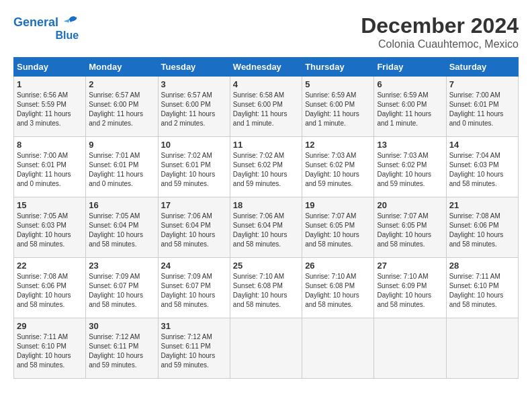  Describe the element at coordinates (482, 266) in the screenshot. I see `day-number: 28` at that location.